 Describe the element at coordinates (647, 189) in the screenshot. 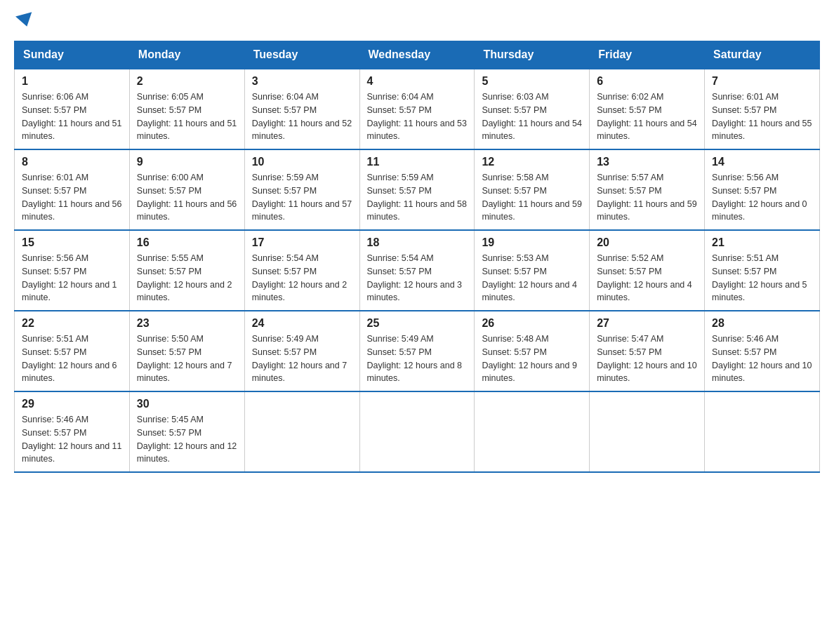

I see `calendar-cell: 13 Sunrise: 5:57 AMSunset: 5:57 PMDaylig…` at that location.